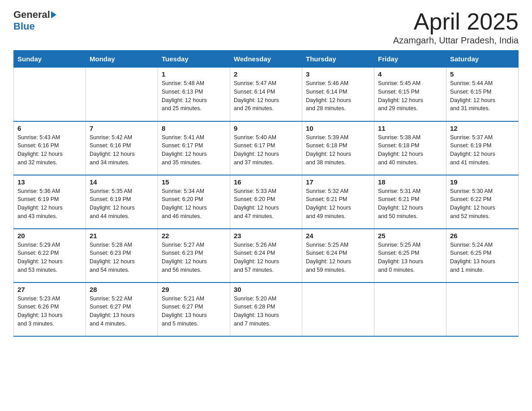 The width and height of the screenshot is (532, 411). Describe the element at coordinates (482, 128) in the screenshot. I see `day-number: 12` at that location.